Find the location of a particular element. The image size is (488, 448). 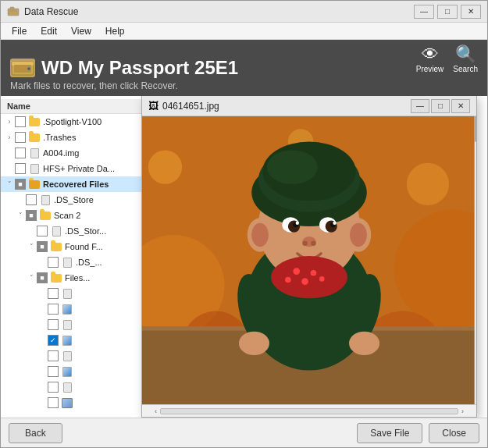

bottom-bar: Back Save File Close is located at coordinates (244, 432).